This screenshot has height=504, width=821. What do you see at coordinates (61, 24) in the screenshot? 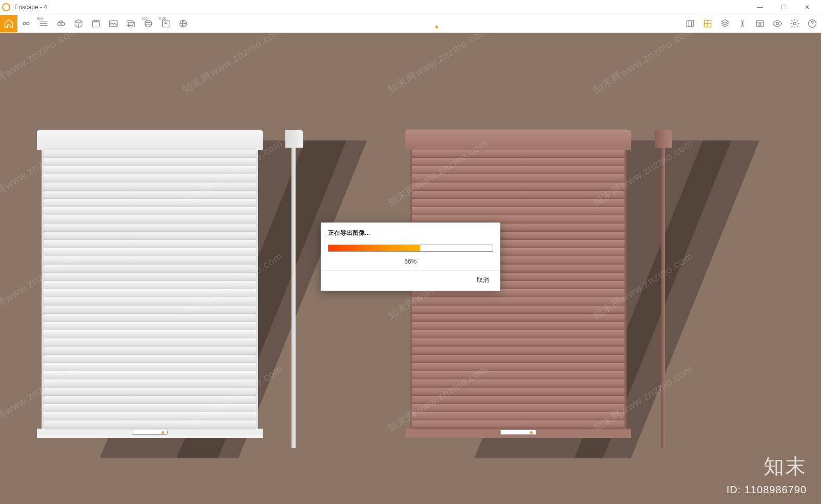
I see `binoculars-icon` at bounding box center [61, 24].